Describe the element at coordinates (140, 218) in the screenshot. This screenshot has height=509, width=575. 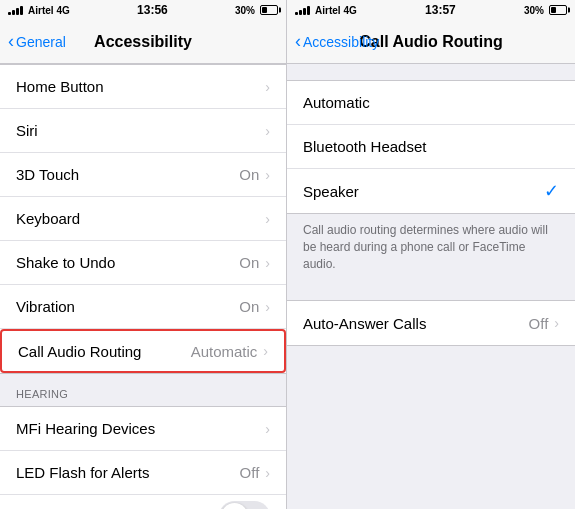
I see `row-label: Keyboard` at that location.